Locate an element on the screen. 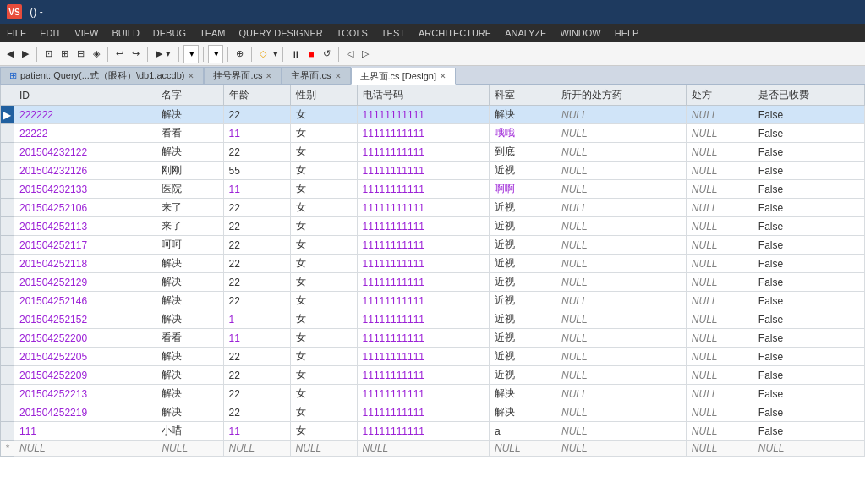 This screenshot has height=504, width=865. table-row: 201504252113 来了 22 女 11111111111 近视 NULL… is located at coordinates (433, 227).